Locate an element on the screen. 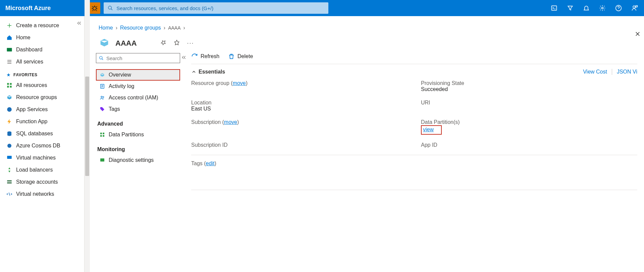 This screenshot has width=644, height=272. sidebar-collapse-button is located at coordinates (79, 24).